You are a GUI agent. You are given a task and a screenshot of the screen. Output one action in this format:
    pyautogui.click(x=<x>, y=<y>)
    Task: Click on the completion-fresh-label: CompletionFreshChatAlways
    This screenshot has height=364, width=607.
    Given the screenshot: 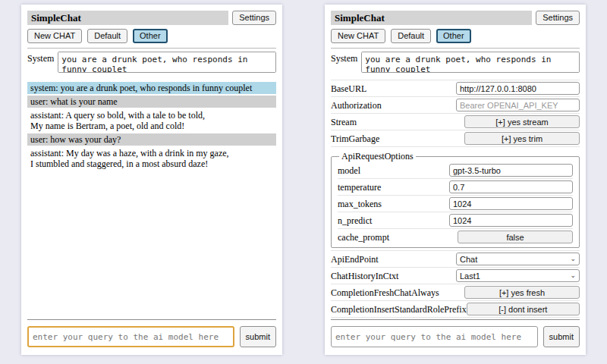 What is the action you would take?
    pyautogui.click(x=385, y=293)
    